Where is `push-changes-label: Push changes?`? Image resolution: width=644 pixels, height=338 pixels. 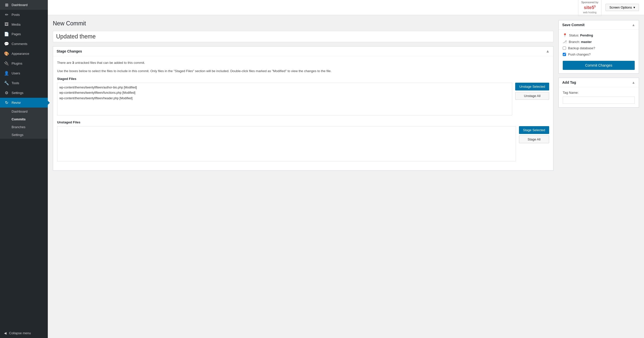
push-changes-label: Push changes? is located at coordinates (579, 54).